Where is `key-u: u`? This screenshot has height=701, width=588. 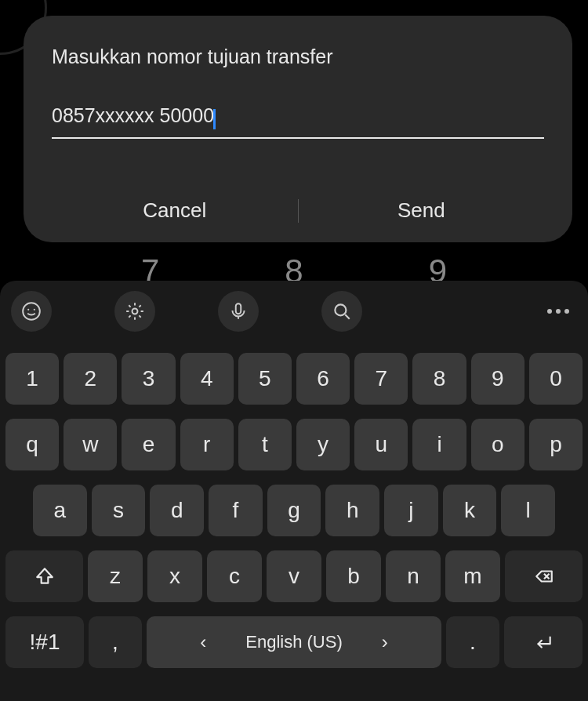
key-u: u is located at coordinates (381, 445).